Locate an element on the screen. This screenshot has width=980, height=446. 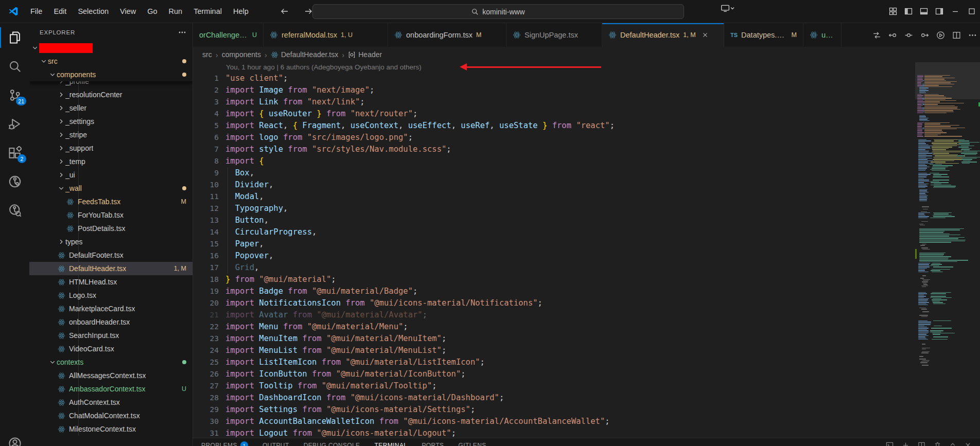
code-line-23: 23import MenuItem from "@mui/material/Me… is located at coordinates (554, 338).